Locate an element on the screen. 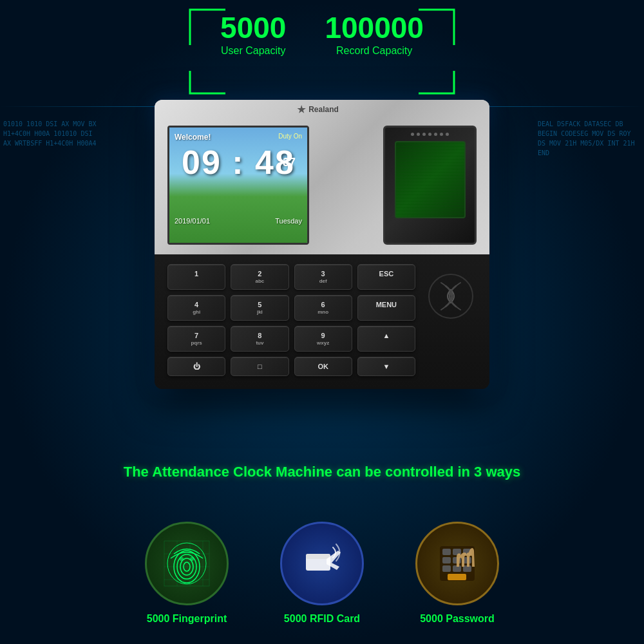 This screenshot has height=644, width=644. user-capacity-label: User Capacity is located at coordinates (253, 51).